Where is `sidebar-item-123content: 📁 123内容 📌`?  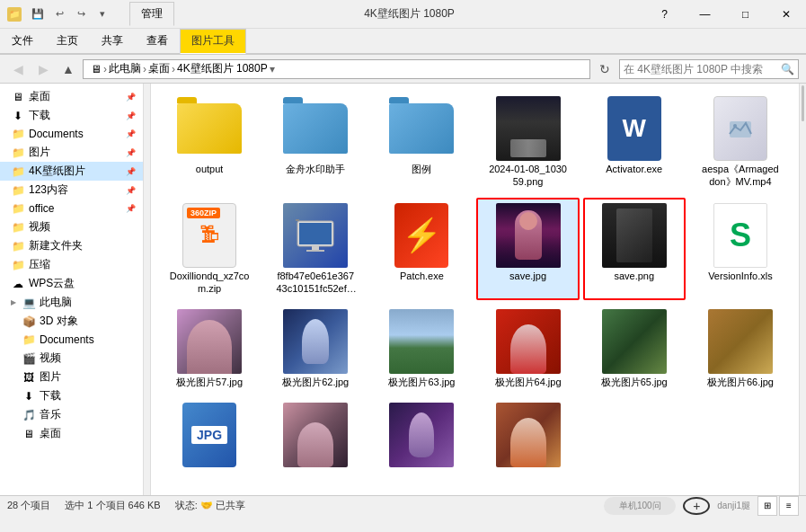
sidebar-item-123content: 📁 123内容 📌 is located at coordinates (72, 191).